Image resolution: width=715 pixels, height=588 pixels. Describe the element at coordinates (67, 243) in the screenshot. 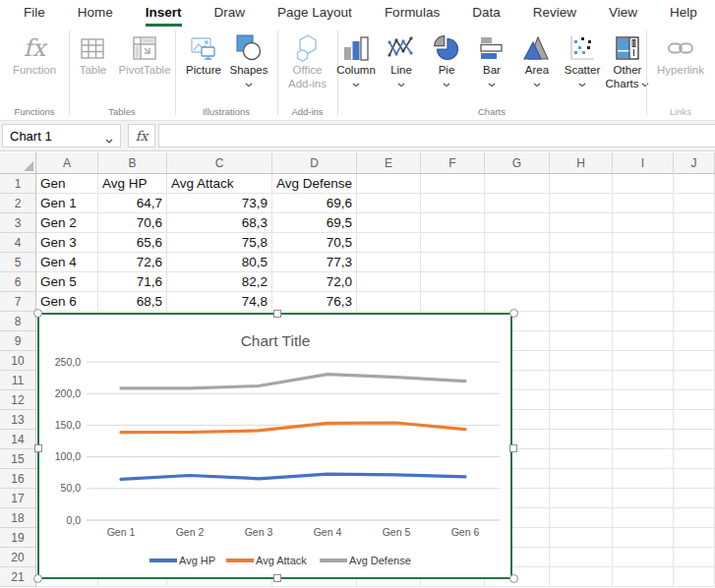

I see `cell-A4: Gen 3` at that location.